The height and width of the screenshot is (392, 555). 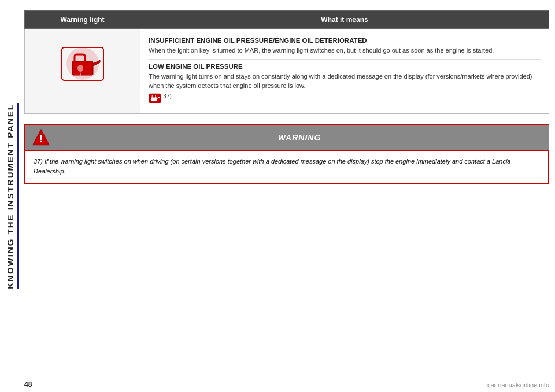 What do you see at coordinates (272, 167) in the screenshot?
I see `warning-body-text: 37) If the warning light switches on whe…` at bounding box center [272, 167].